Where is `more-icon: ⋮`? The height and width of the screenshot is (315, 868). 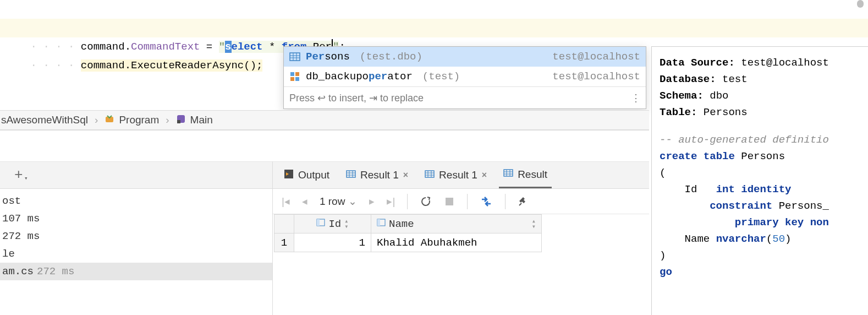 more-icon: ⋮ is located at coordinates (636, 98).